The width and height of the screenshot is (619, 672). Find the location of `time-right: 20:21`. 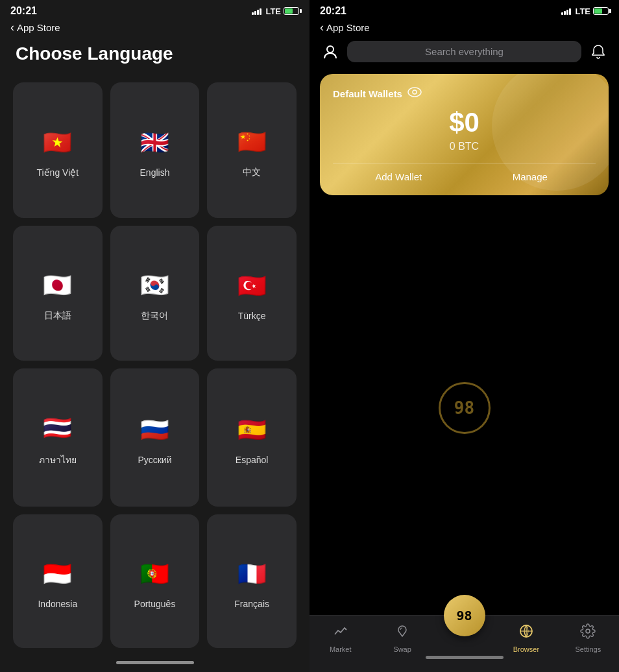

time-right: 20:21 is located at coordinates (334, 11).